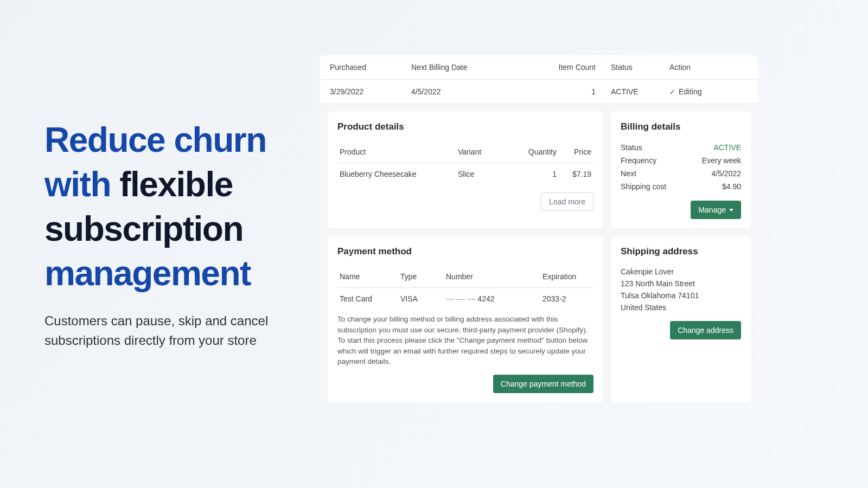  Describe the element at coordinates (681, 296) in the screenshot. I see `ship-line-city: Tulsa Oklahoma 74101` at that location.